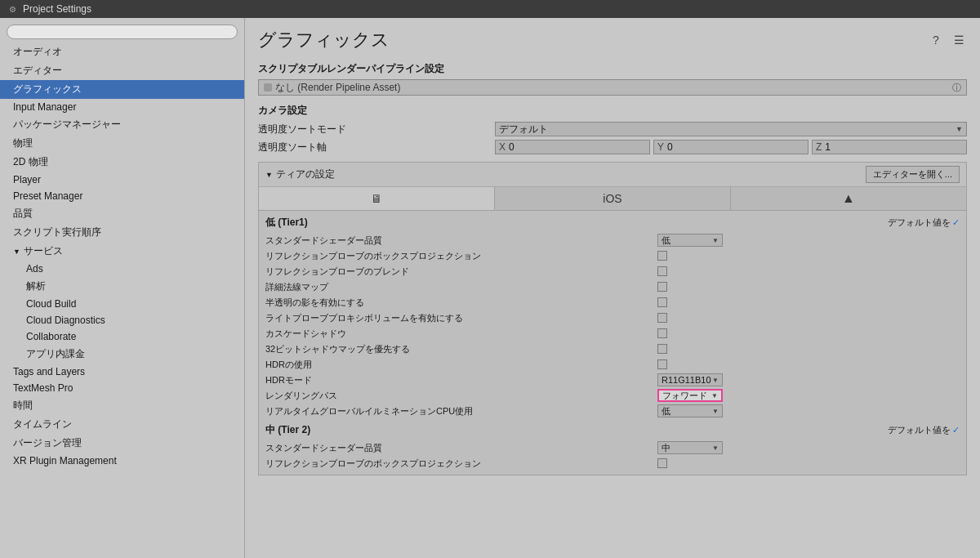 This screenshot has height=558, width=980. Describe the element at coordinates (731, 147) in the screenshot. I see `sort-axis-controls: X 0 Y 0 Z 1` at that location.